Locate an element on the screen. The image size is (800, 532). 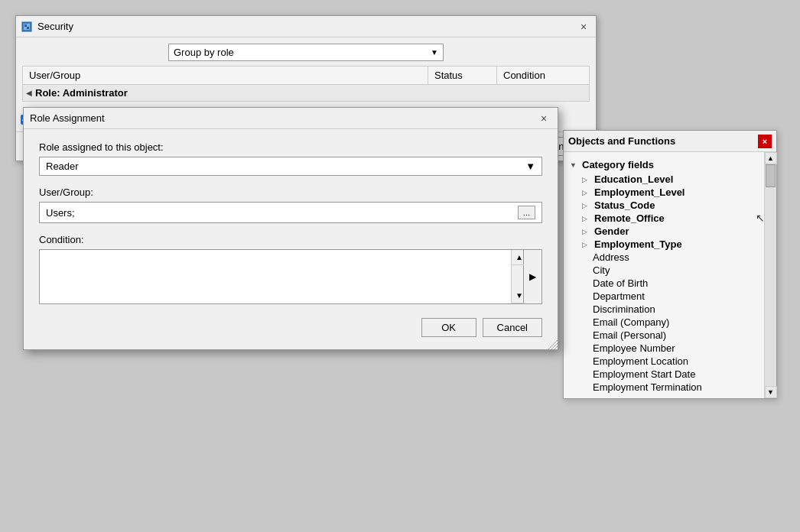
tree-item-employment_location: Employment Location is located at coordinates (664, 361).